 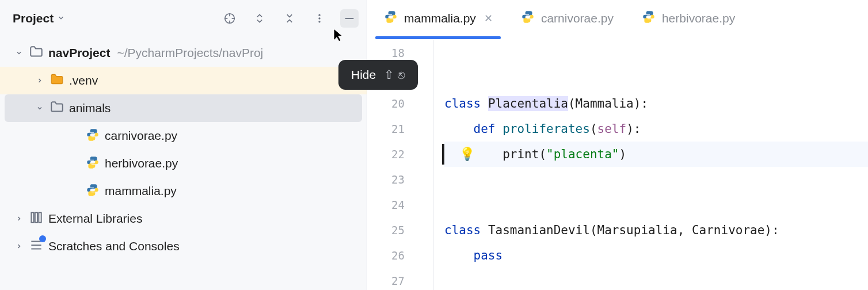 I want to click on tree-item-label: carnivorae.py, so click(x=141, y=136).